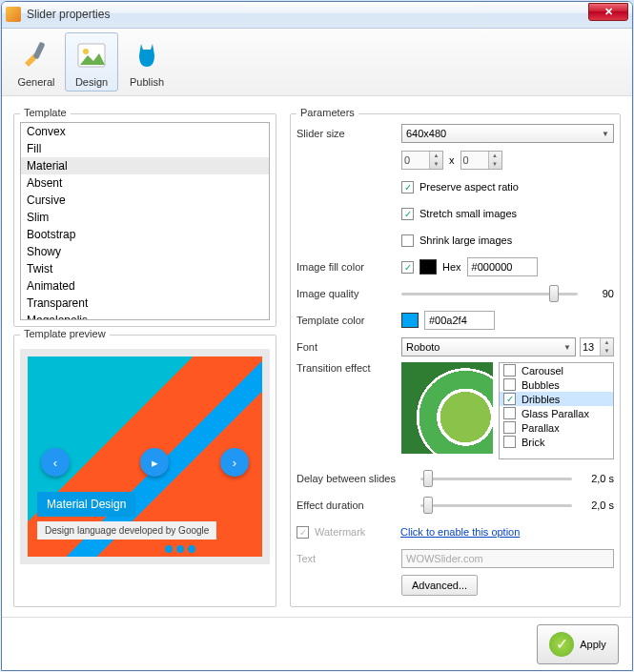 The image size is (634, 672). Describe the element at coordinates (358, 479) in the screenshot. I see `delay-label: Delay between slides` at that location.